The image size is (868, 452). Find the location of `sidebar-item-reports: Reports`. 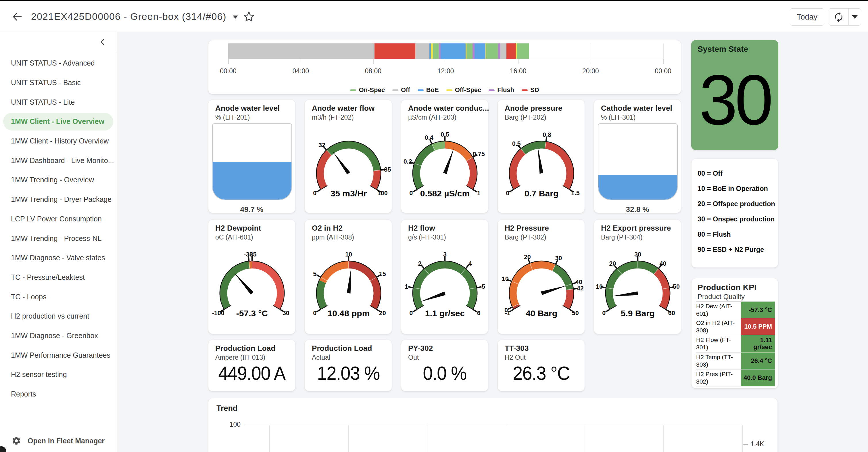

sidebar-item-reports: Reports is located at coordinates (58, 394).